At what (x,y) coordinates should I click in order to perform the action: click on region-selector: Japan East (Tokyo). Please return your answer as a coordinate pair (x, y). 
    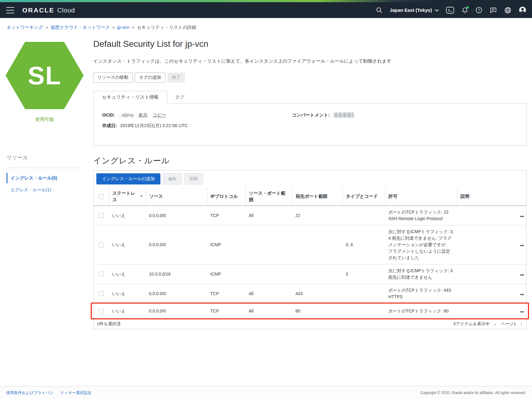
    Looking at the image, I should click on (414, 10).